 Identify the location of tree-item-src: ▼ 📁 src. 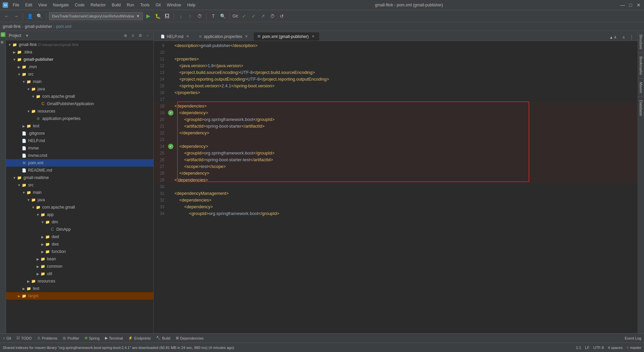
(80, 74).